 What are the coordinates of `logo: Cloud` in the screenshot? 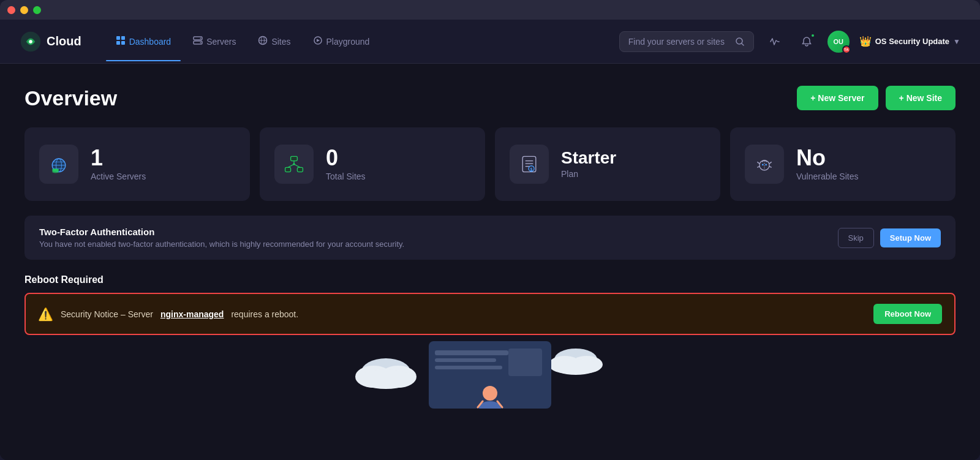 It's located at (50, 42).